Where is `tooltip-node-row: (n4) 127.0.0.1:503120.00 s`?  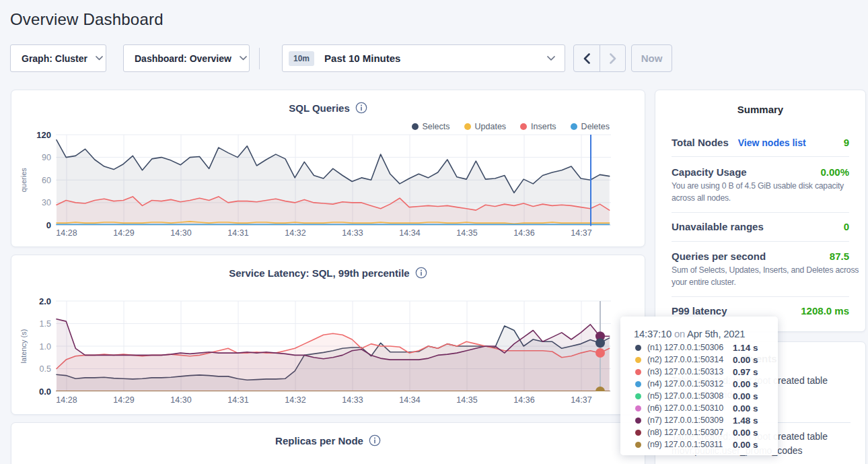
tooltip-node-row: (n4) 127.0.0.1:503120.00 s is located at coordinates (700, 384).